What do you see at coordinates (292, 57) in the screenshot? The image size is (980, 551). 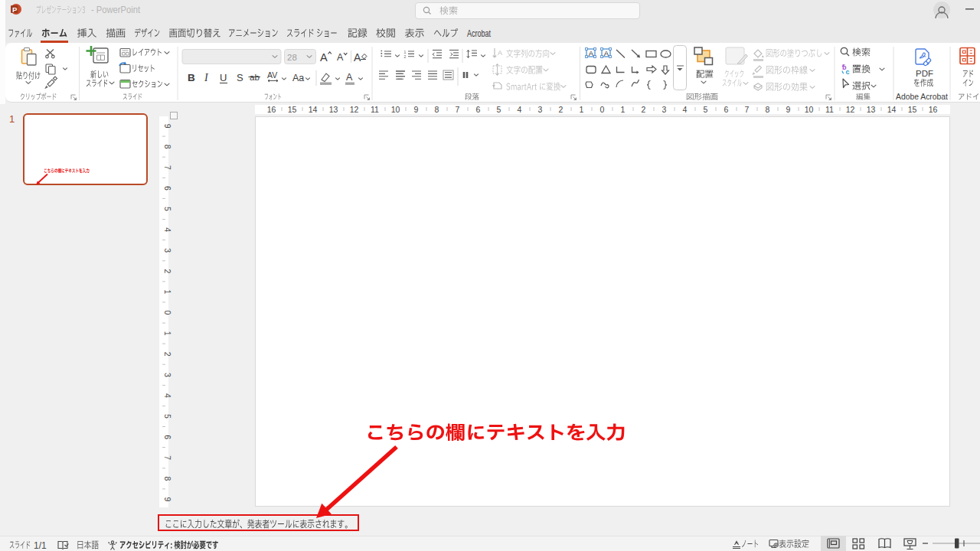 I see `svg-text: 28` at bounding box center [292, 57].